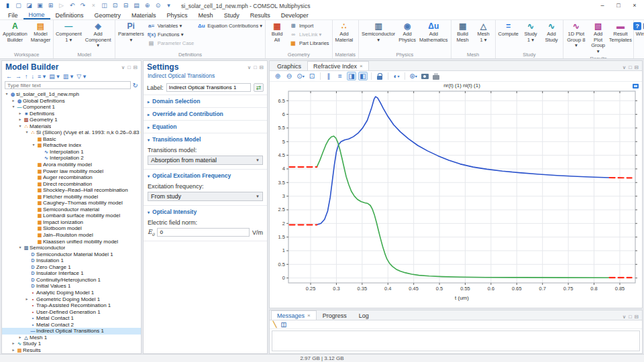  What do you see at coordinates (484, 32) in the screenshot?
I see `mesh-1-button: △Mesh 1 ▾` at bounding box center [484, 32].